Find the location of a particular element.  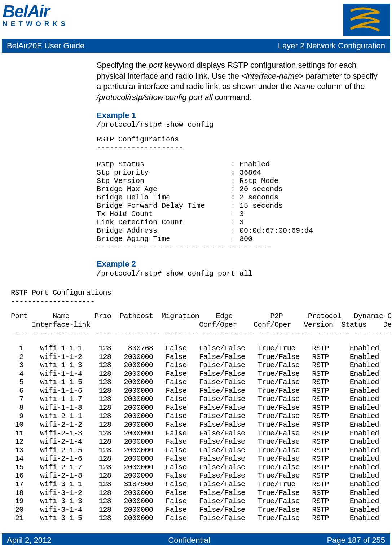

table-row: 19 wifi-3-1-3 128 2000000 False False/Fa… is located at coordinates (196, 501).